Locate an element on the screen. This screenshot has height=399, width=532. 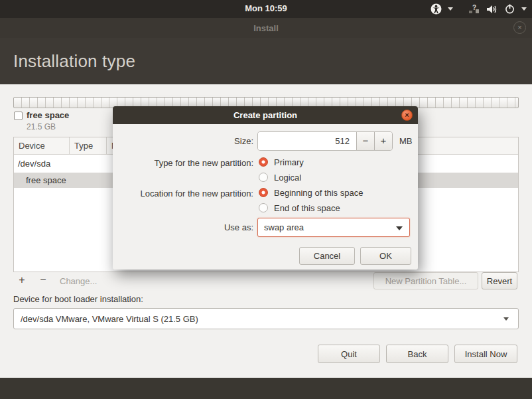
dialog-close-icon: × is located at coordinates (407, 116).